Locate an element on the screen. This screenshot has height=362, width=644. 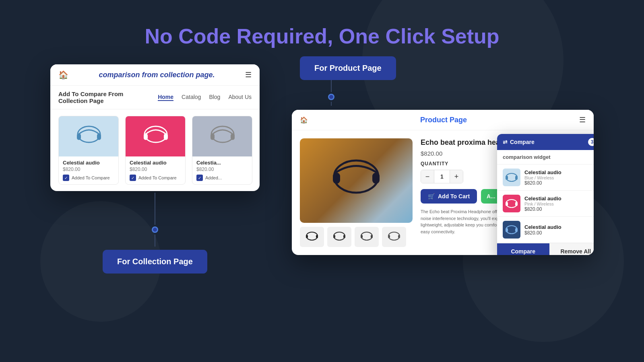
widget-item-info-3: Celestial audio $820.00 is located at coordinates (559, 230).